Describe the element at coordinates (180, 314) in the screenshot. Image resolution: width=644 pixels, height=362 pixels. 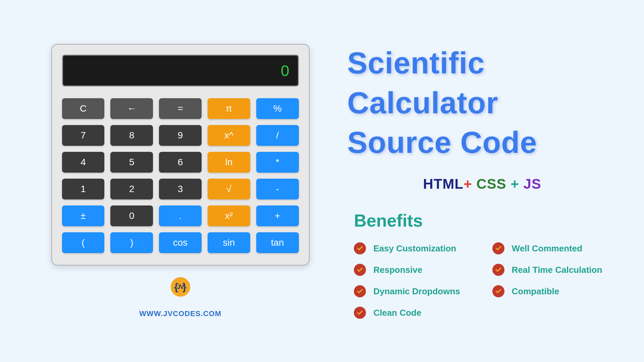
I see `website-url: WWW.JVCODES.COM` at that location.